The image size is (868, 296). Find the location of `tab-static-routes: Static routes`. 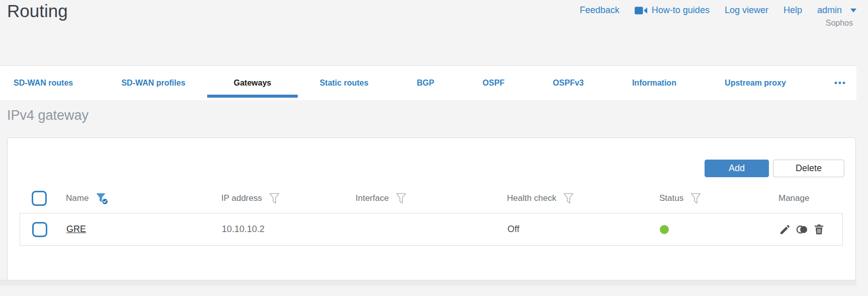

tab-static-routes: Static routes is located at coordinates (344, 83).